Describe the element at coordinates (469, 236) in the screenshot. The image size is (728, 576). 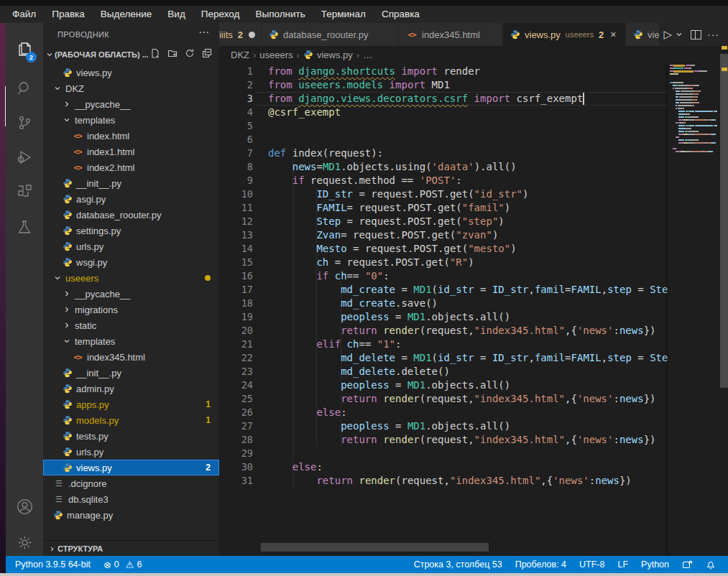
I see `code-line: Zvan= request.POST.get("zvan")` at that location.